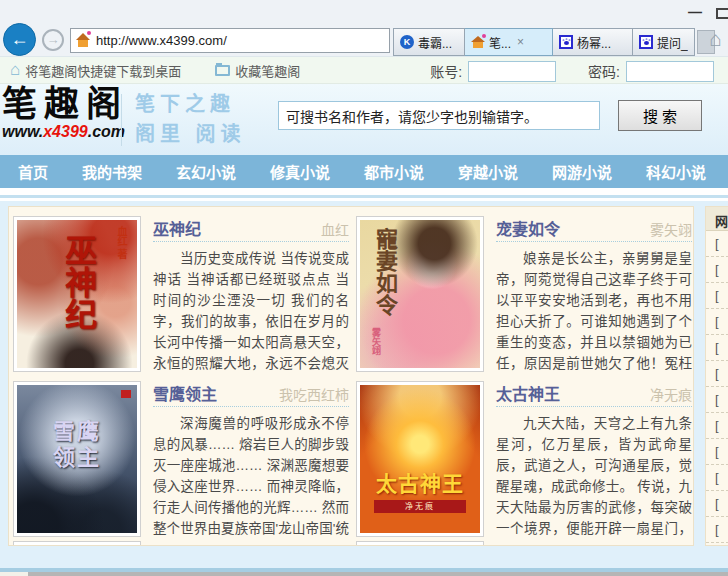 This screenshot has height=576, width=728. What do you see at coordinates (593, 42) in the screenshot?
I see `tab-yangmi: 杨幂...` at bounding box center [593, 42].